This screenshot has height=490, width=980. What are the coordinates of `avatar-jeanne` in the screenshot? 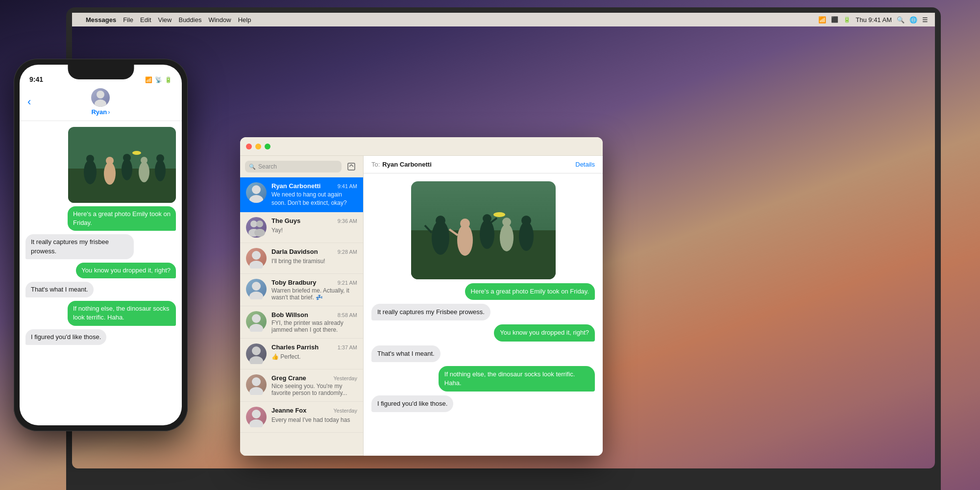 It's located at (256, 417).